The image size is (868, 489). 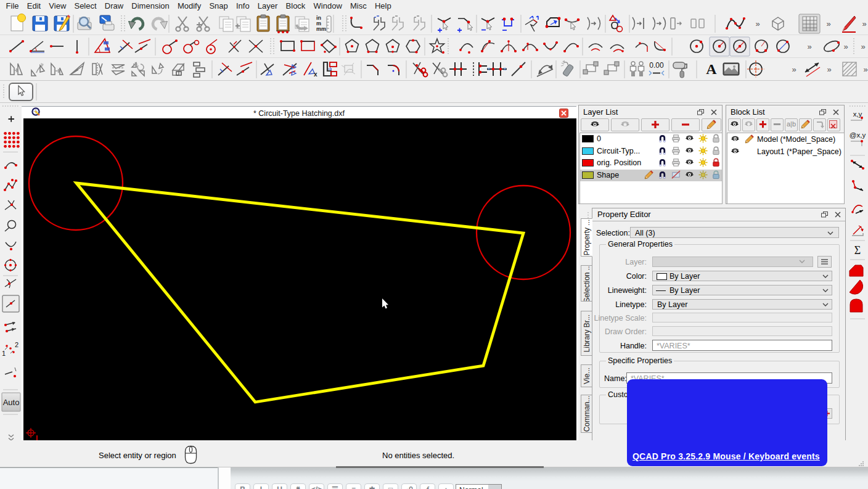 I want to click on svg-text: mm, so click(x=321, y=29).